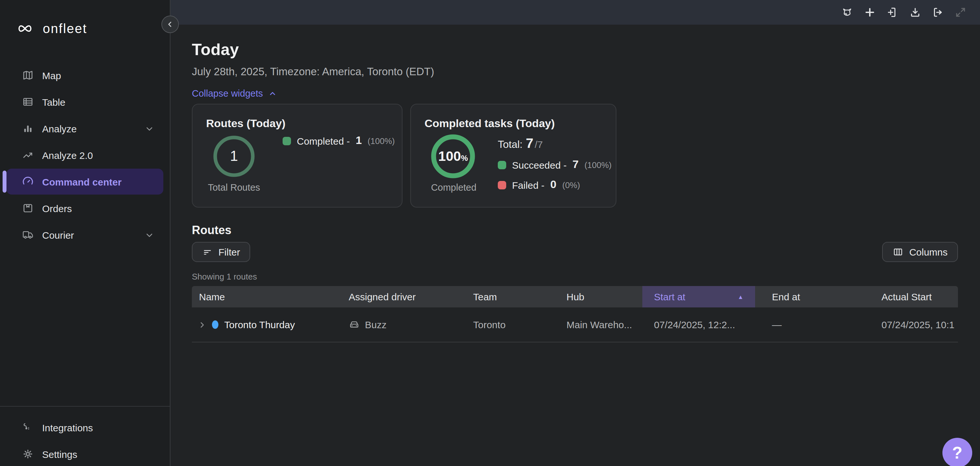 The image size is (980, 466). What do you see at coordinates (502, 185) in the screenshot?
I see `legend-swatch-red` at bounding box center [502, 185].